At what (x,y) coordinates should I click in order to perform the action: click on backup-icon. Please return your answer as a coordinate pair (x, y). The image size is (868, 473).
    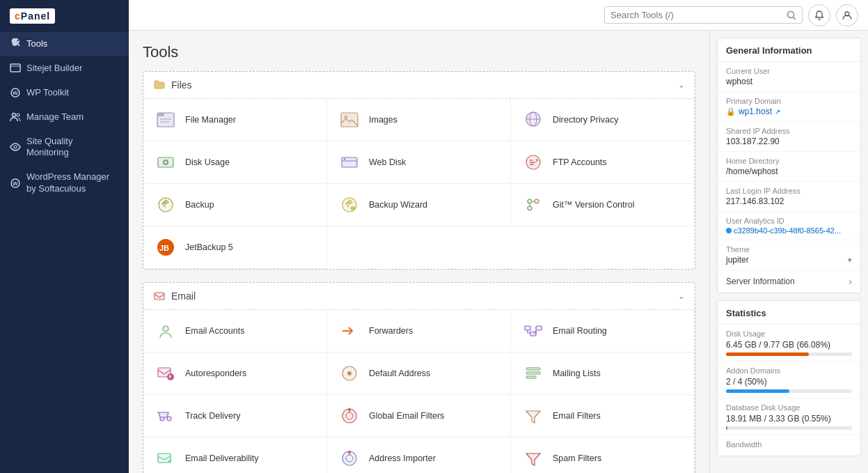
    Looking at the image, I should click on (166, 205).